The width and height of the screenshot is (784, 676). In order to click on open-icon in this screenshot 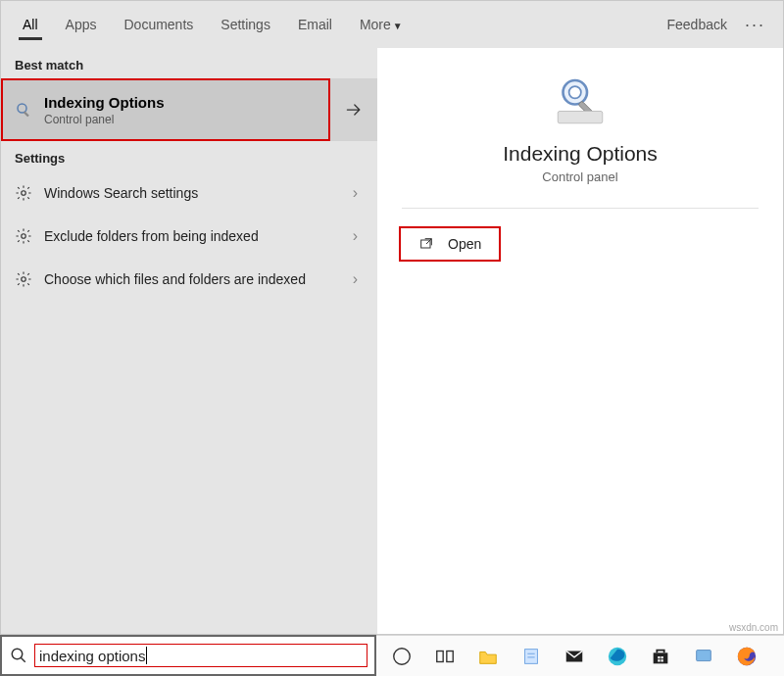, I will do `click(426, 244)`.